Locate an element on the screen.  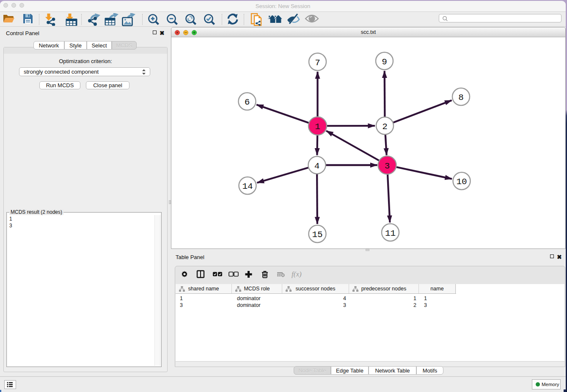
svg-text: 10 is located at coordinates (461, 182).